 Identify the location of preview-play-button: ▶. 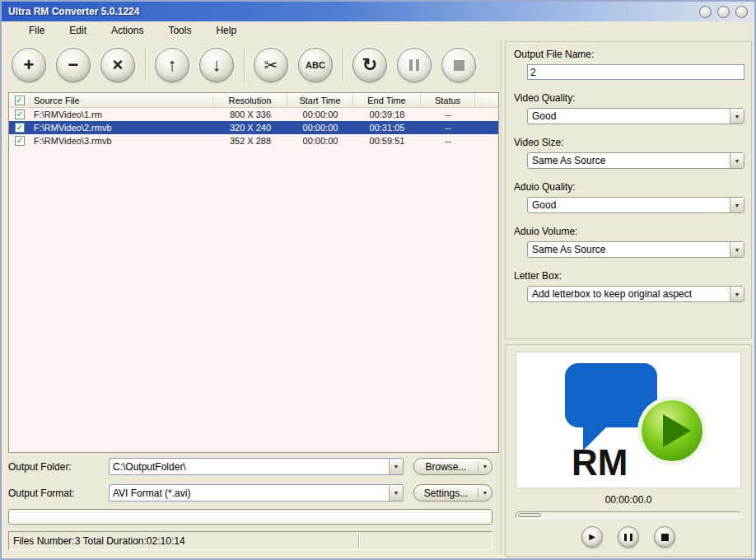
(592, 537).